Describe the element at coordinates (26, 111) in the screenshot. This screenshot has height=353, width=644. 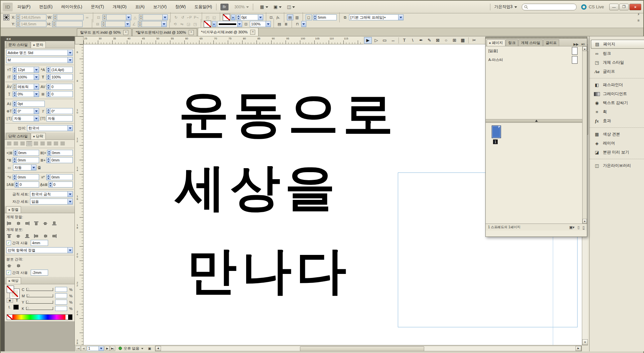
I see `rotation-field: 0°` at that location.